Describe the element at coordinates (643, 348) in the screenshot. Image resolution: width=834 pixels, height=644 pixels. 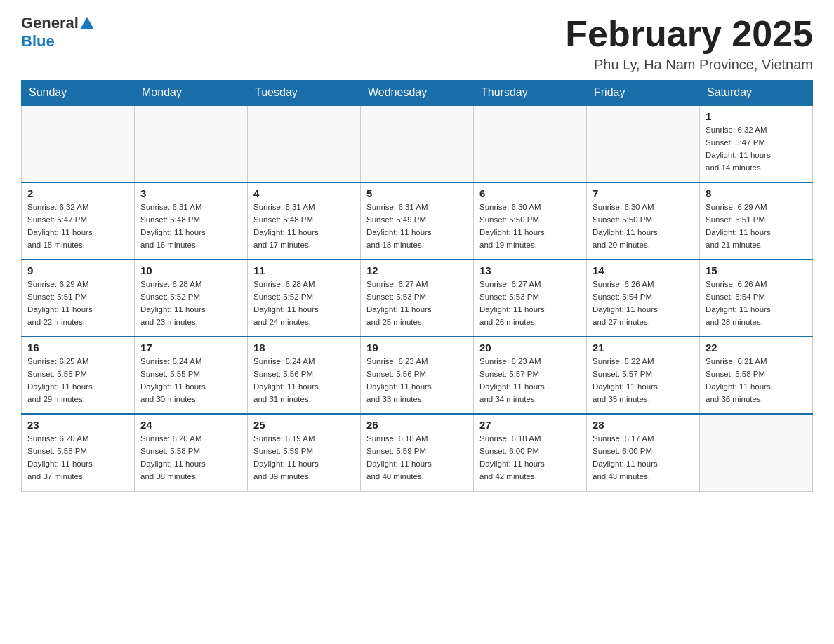
I see `day-number: 21` at that location.